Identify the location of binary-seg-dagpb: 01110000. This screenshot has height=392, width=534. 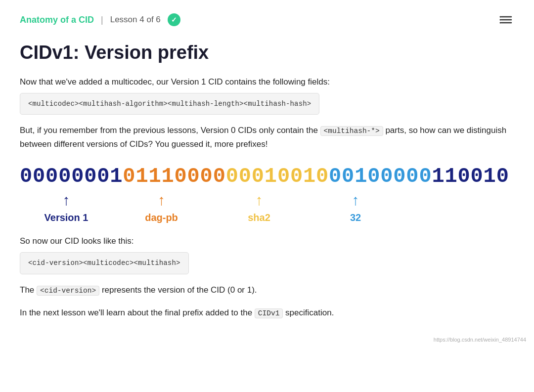
(174, 176).